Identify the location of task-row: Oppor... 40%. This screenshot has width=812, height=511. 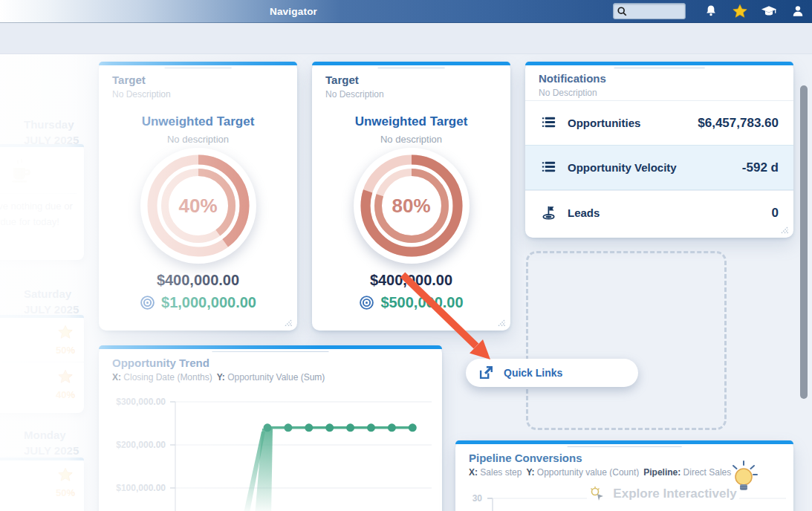
(42, 384).